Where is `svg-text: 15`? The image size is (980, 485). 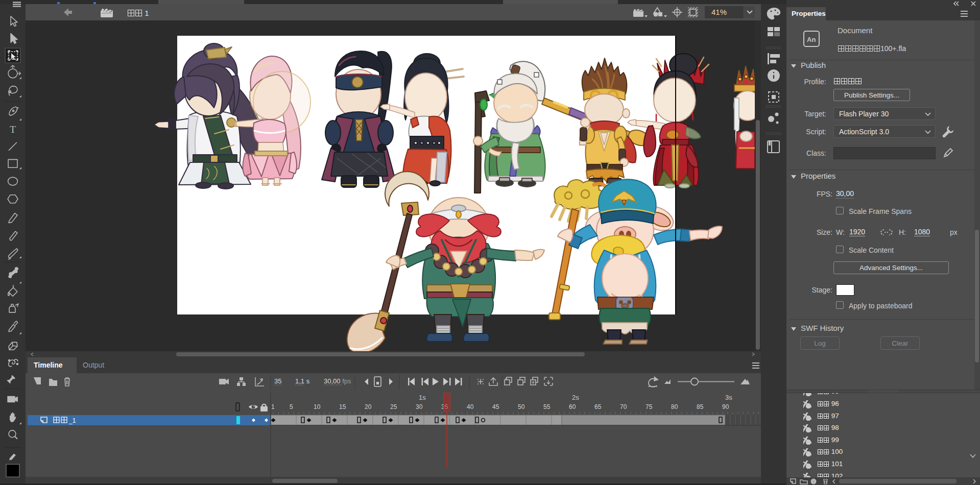
svg-text: 15 is located at coordinates (343, 407).